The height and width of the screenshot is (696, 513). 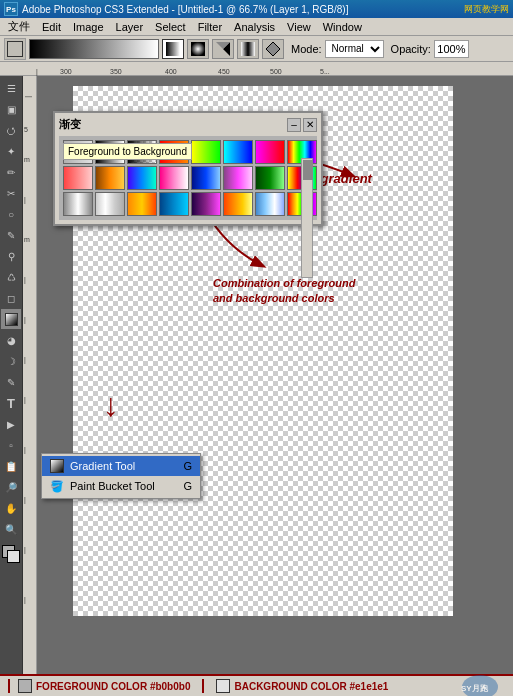 I want to click on history-brush: ♺, so click(x=11, y=277).